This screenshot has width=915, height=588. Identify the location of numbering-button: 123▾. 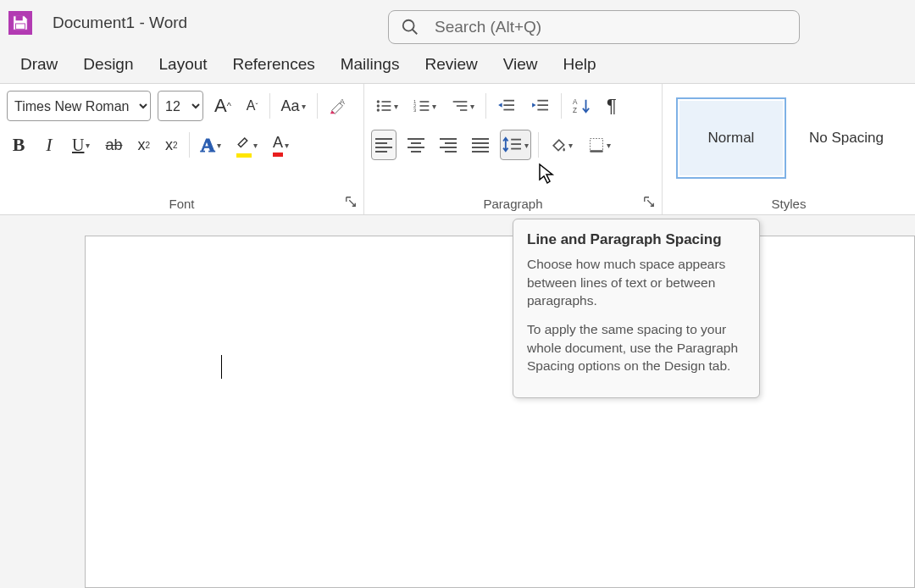
(425, 106).